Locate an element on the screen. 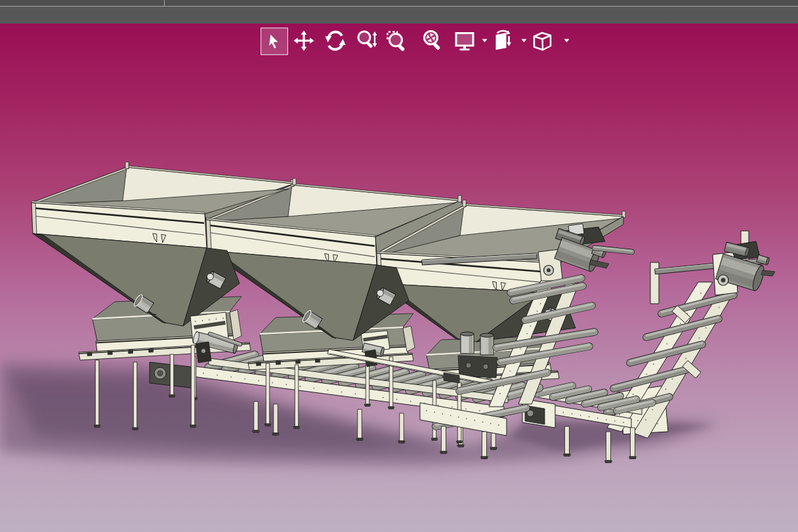 This screenshot has height=532, width=798. rotate-arrows-icon is located at coordinates (335, 41).